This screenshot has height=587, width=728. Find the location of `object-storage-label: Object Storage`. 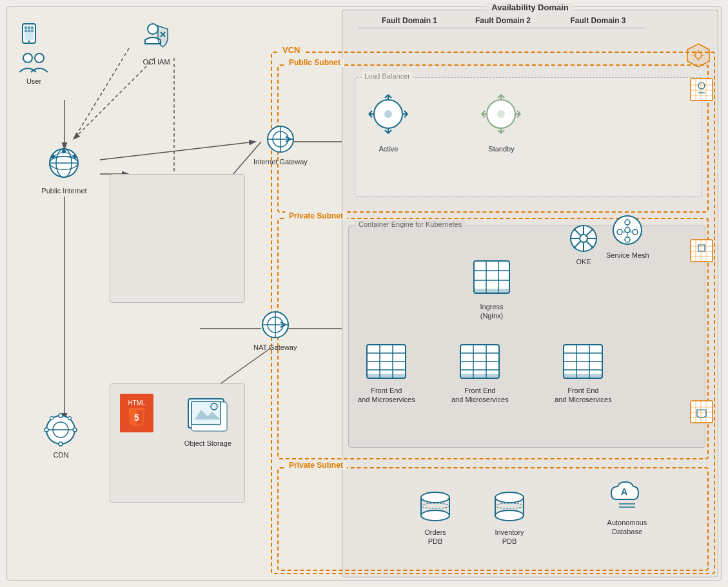

object-storage-label: Object Storage is located at coordinates (208, 443).